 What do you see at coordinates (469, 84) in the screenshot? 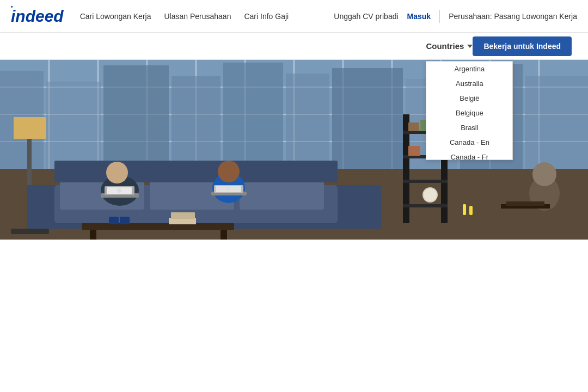
I see `country-item-australia: Australia` at bounding box center [469, 84].